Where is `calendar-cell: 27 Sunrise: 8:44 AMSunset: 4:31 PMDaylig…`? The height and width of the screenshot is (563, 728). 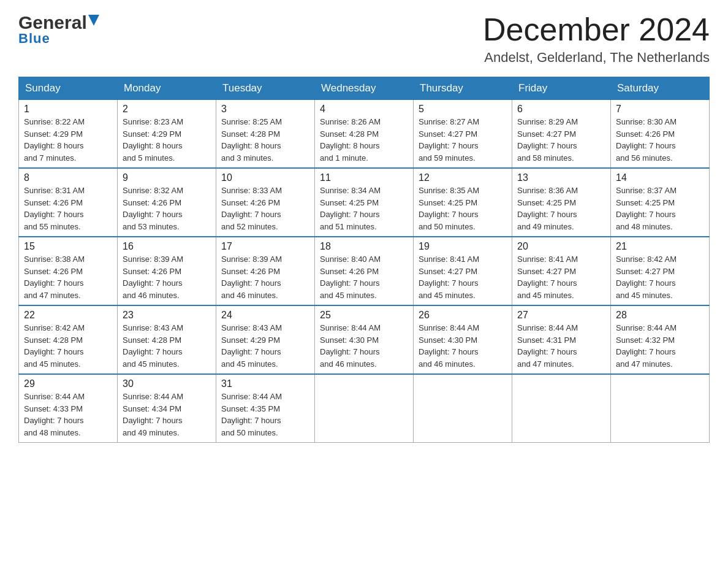 calendar-cell: 27 Sunrise: 8:44 AMSunset: 4:31 PMDaylig… is located at coordinates (561, 340).